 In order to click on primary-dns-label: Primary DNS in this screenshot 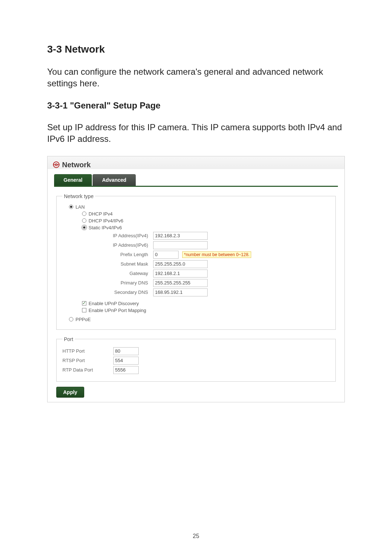, I will do `click(124, 283)`.